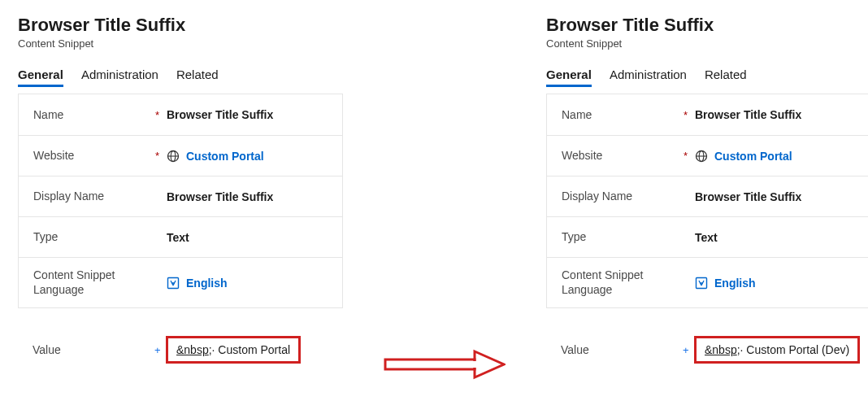  What do you see at coordinates (250, 350) in the screenshot?
I see `value-text-part: ;· Custom Portal` at bounding box center [250, 350].